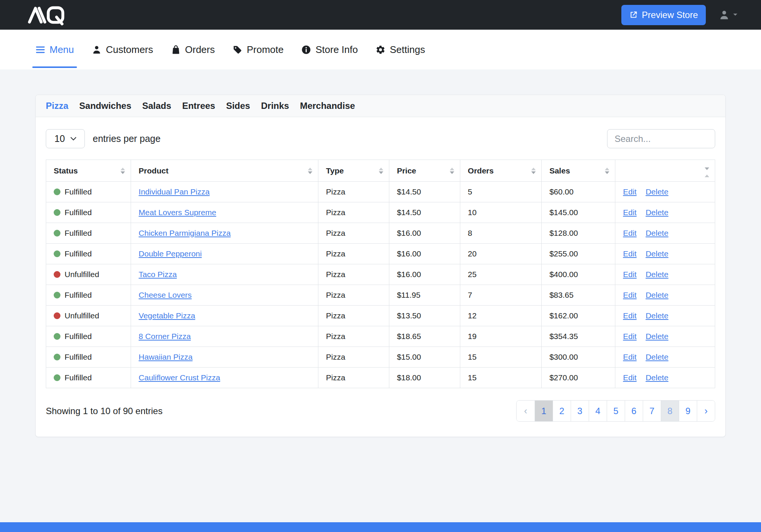  What do you see at coordinates (425, 357) in the screenshot?
I see `price-cell: $15.00` at bounding box center [425, 357].